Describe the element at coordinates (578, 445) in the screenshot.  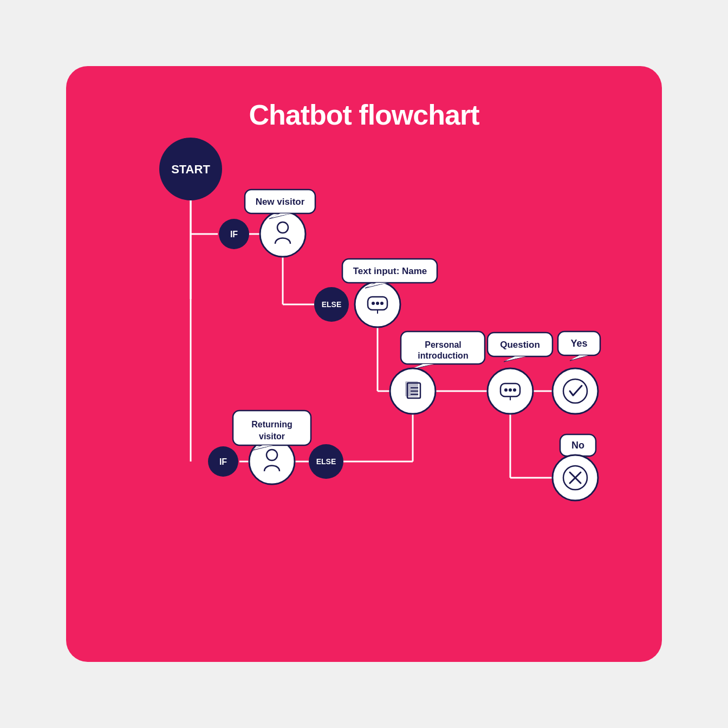
I see `no-text: No` at that location.